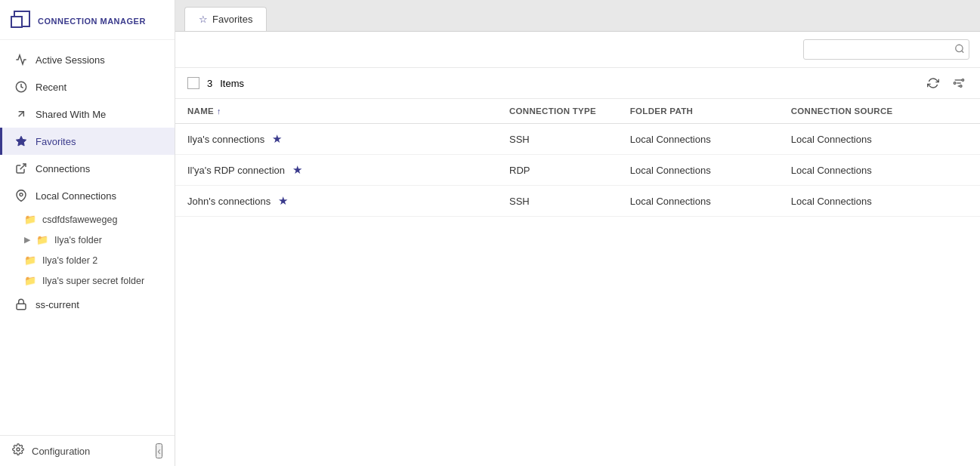 The image size is (980, 466). Describe the element at coordinates (21, 114) in the screenshot. I see `share-icon` at that location.